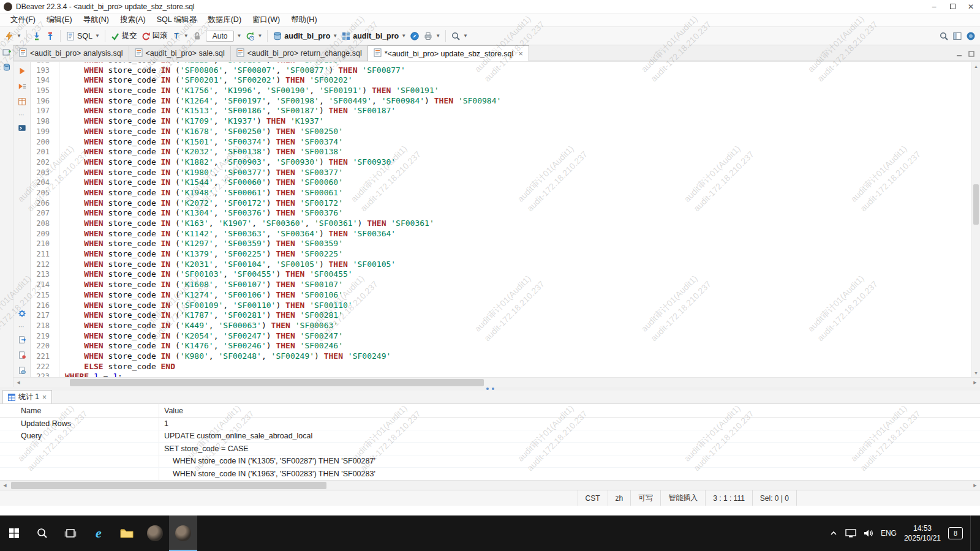 The width and height of the screenshot is (980, 551). I want to click on open-console-button, so click(22, 128).